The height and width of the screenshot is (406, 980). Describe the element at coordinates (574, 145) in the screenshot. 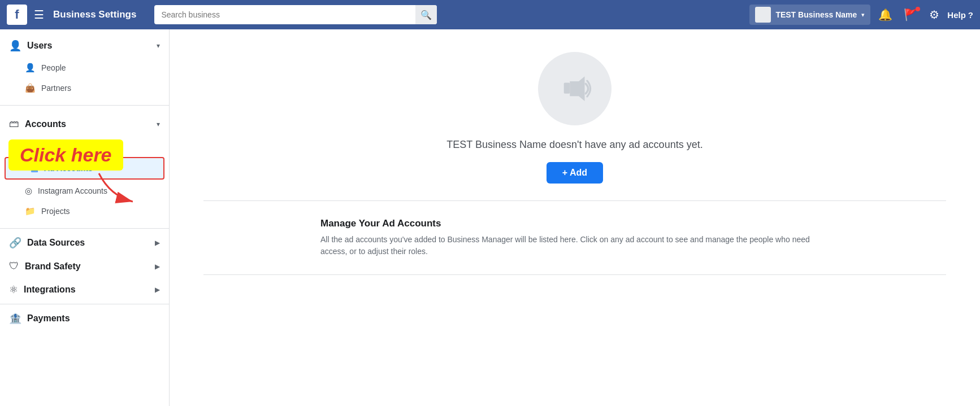

I see `no-accounts-text: TEST Business Name doesn't have any ad a…` at that location.